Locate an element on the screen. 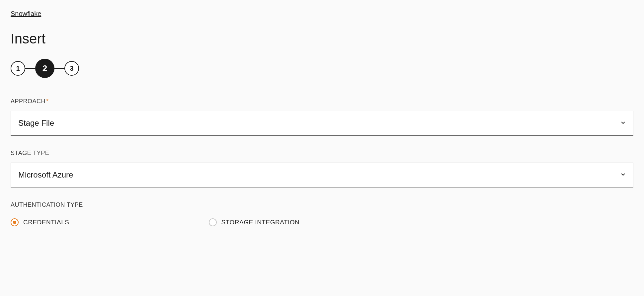  approach-label: APPROACH* is located at coordinates (322, 102).